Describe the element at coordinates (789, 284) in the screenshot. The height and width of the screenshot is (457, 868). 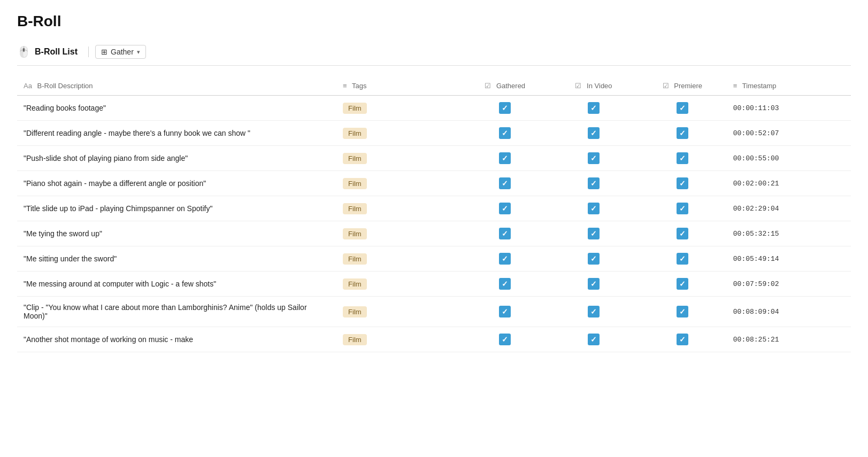
I see `cell-timestamp: 00:07:59:02` at that location.